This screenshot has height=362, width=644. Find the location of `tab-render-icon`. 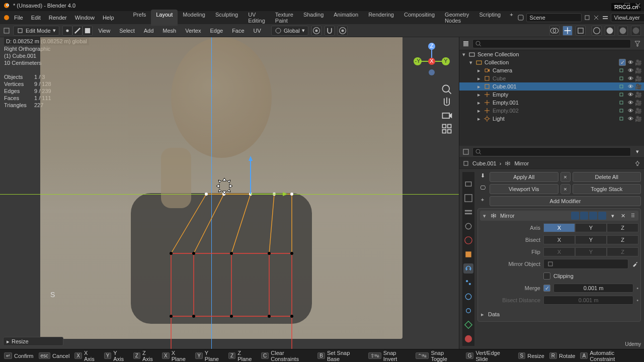

tab-render-icon is located at coordinates (468, 184).